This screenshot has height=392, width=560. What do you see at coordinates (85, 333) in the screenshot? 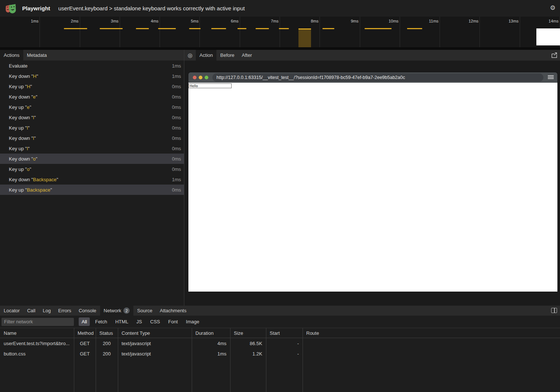
I see `column-header-method: Method` at bounding box center [85, 333].